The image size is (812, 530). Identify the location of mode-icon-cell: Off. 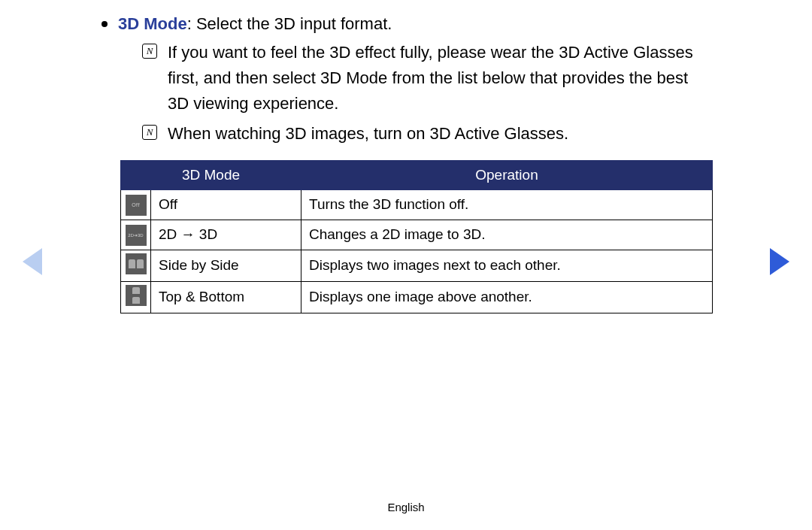
(136, 204).